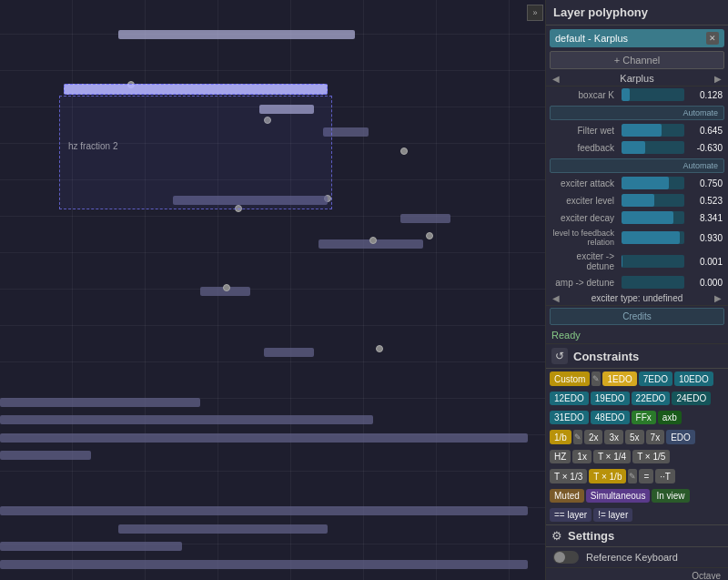 Image resolution: width=728 pixels, height=580 pixels. I want to click on 2x-button: 2x, so click(593, 437).